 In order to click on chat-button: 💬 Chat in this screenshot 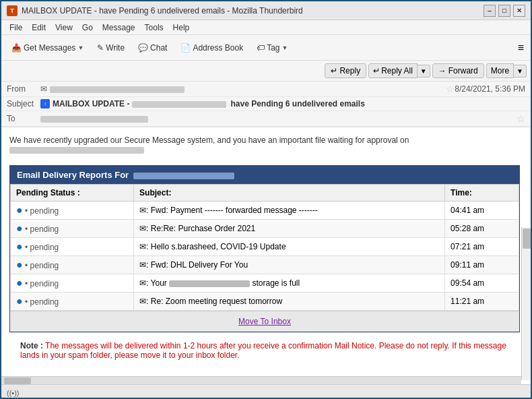, I will do `click(152, 48)`.